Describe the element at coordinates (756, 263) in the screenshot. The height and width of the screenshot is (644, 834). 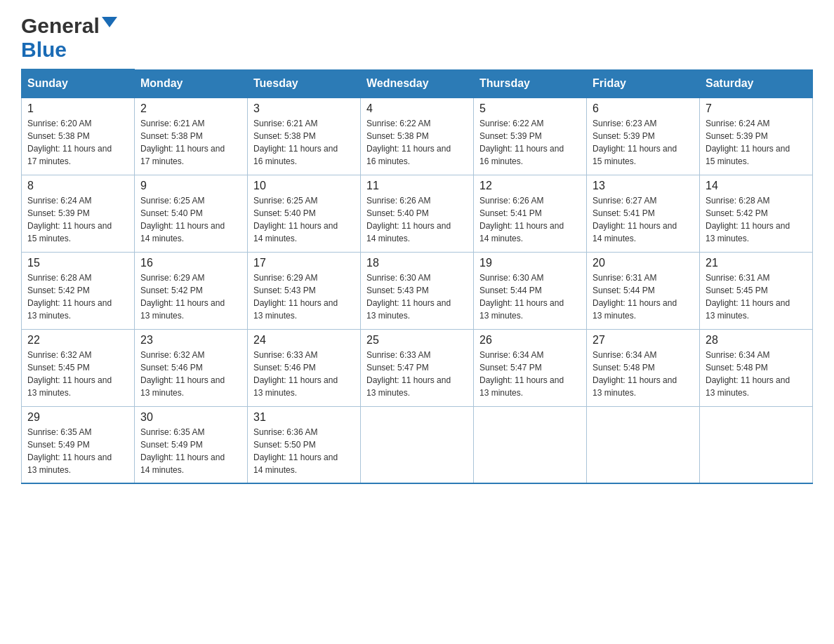
I see `day-number: 21` at that location.